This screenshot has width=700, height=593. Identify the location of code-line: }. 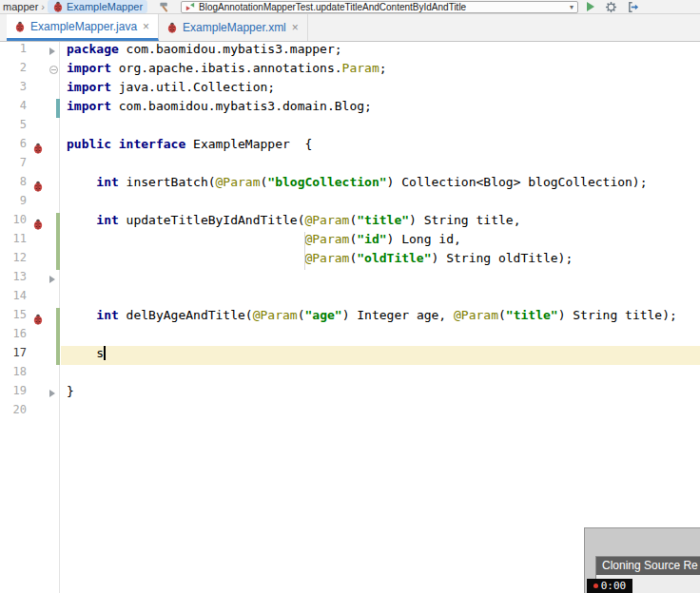
(380, 393).